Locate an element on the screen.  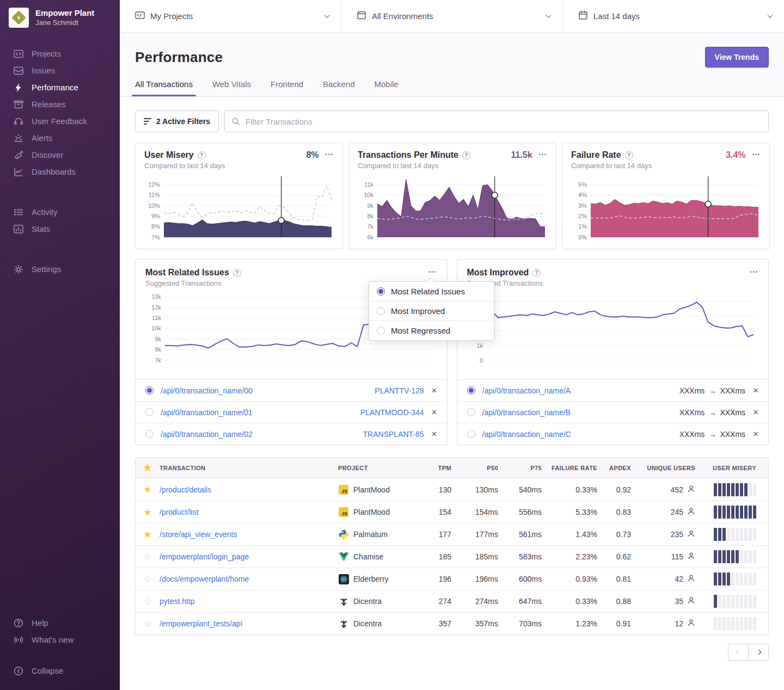
page-header: Performance View Trends All Transactions… is located at coordinates (452, 65).